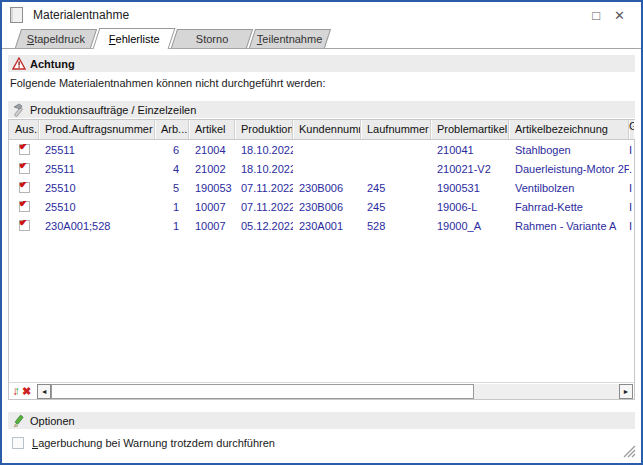 This screenshot has height=465, width=643. What do you see at coordinates (15, 391) in the screenshot?
I see `arrow-up-icon: ↑` at bounding box center [15, 391].